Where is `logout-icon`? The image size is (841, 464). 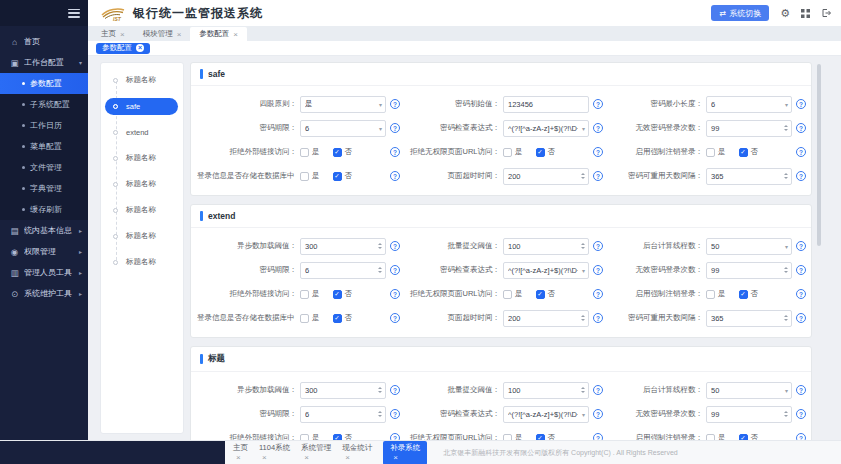
logout-icon is located at coordinates (826, 13).